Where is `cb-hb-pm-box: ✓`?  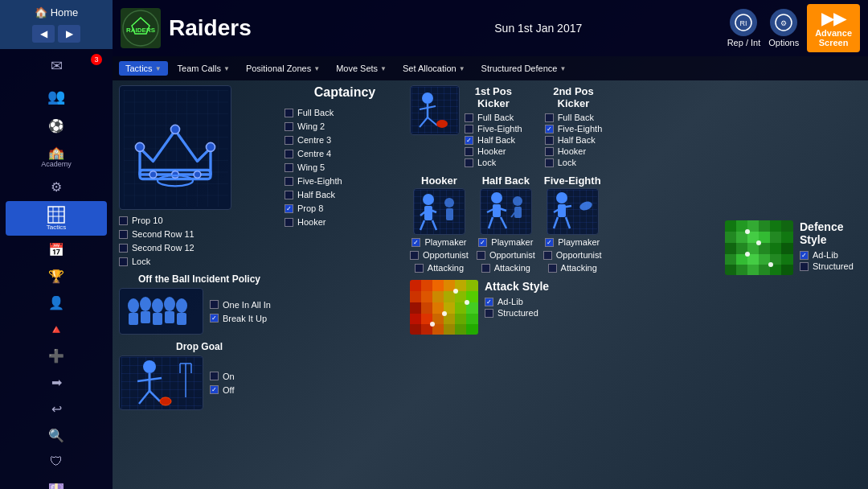
cb-hb-pm-box: ✓ is located at coordinates (482, 243).